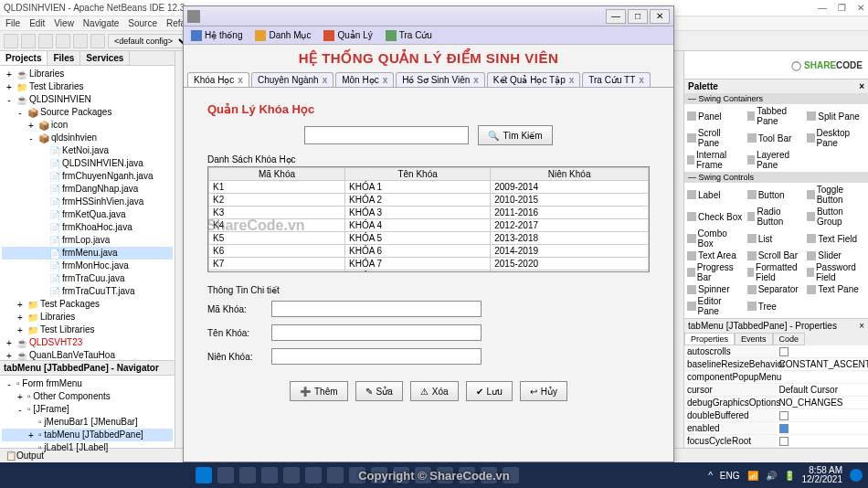 Image resolution: width=868 pixels, height=488 pixels. What do you see at coordinates (88, 213) in the screenshot?
I see `project-tree: +☕Libraries+📁Test Libraries-☕QLDSINHVIEN…` at bounding box center [88, 213].